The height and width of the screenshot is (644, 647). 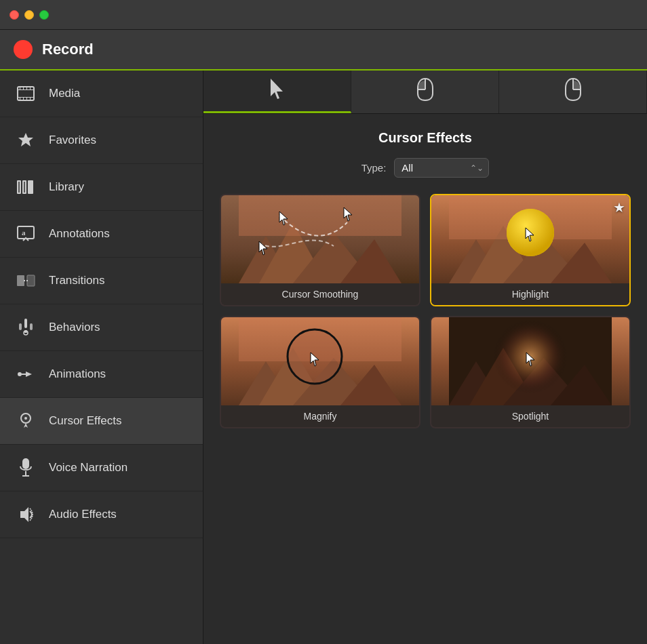 I want to click on svg-text: a, so click(x=24, y=233).